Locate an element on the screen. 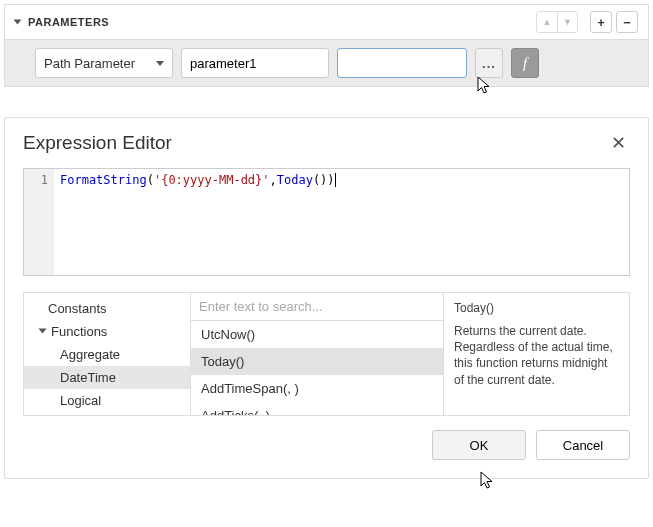 The image size is (653, 527). tree-item-aggregate: Aggregate is located at coordinates (107, 354).